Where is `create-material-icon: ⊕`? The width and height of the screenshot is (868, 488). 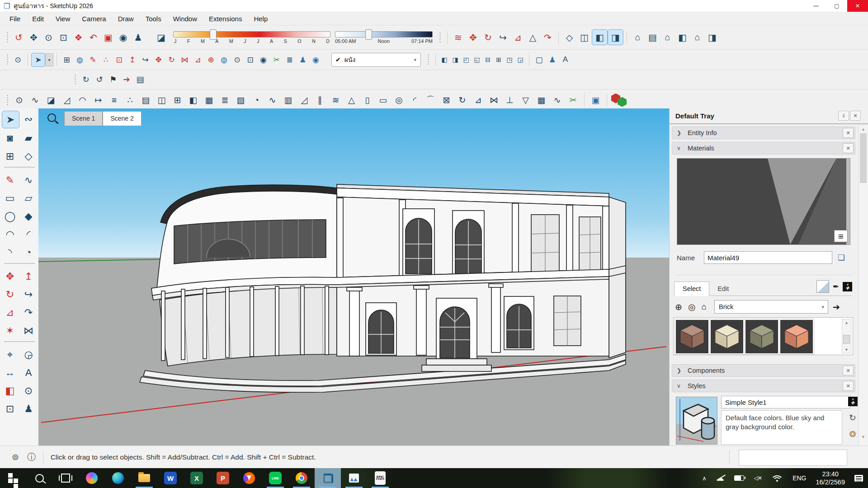
create-material-icon: ⊕ is located at coordinates (679, 307).